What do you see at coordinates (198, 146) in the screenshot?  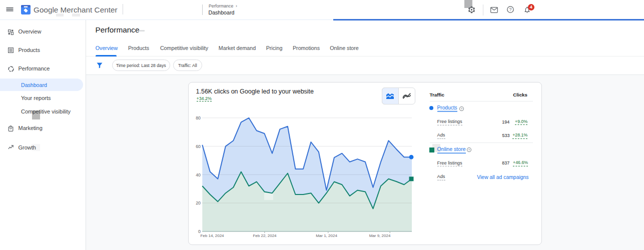 I see `svg-text: 60` at bounding box center [198, 146].